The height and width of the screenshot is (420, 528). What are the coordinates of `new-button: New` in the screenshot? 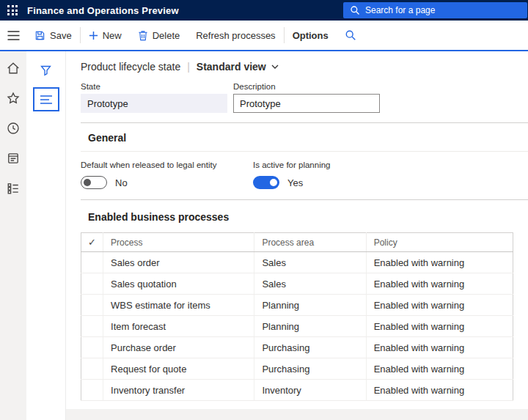 It's located at (106, 35).